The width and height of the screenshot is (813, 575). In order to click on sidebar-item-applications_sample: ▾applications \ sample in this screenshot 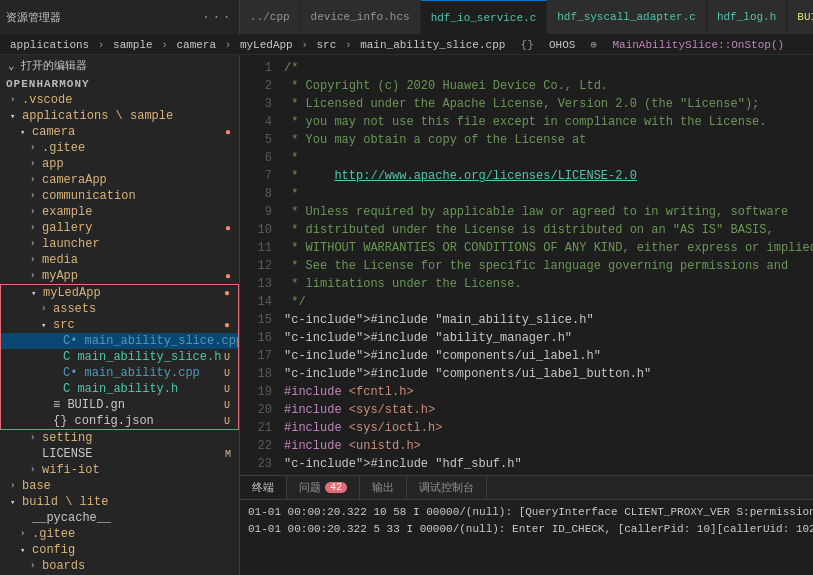, I will do `click(120, 116)`.